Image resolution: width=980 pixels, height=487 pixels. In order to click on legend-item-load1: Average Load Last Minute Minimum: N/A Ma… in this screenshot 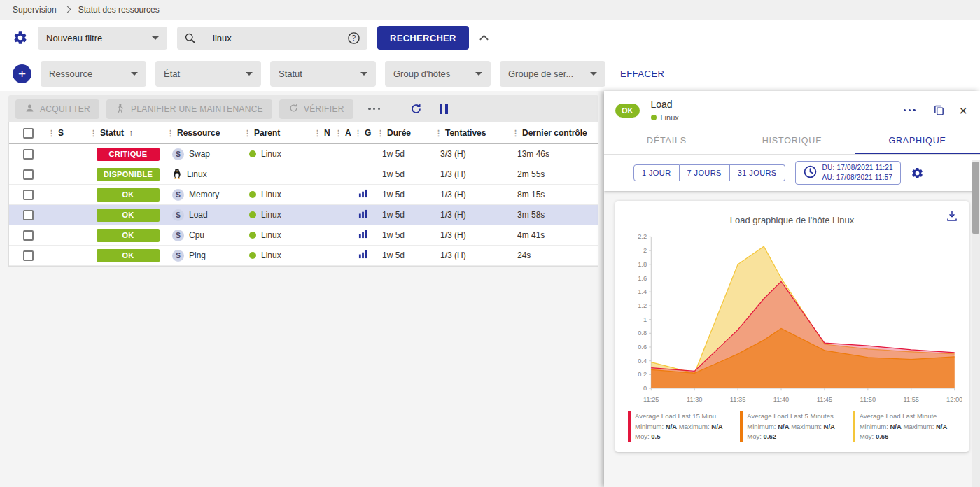, I will do `click(904, 427)`.